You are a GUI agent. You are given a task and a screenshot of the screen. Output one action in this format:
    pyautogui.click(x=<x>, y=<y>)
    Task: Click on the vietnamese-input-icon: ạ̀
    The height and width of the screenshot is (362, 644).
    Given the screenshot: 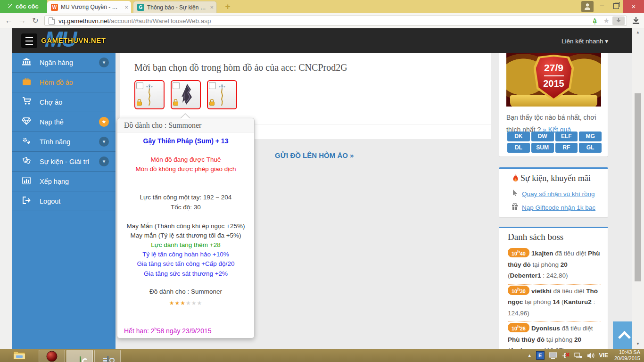 What is the action you would take?
    pyautogui.click(x=595, y=21)
    